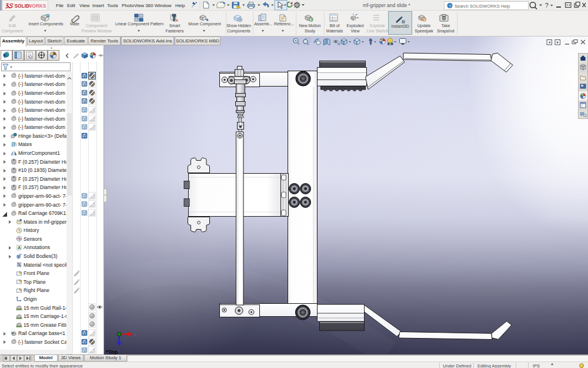  I want to click on svg-text: x, so click(135, 334).